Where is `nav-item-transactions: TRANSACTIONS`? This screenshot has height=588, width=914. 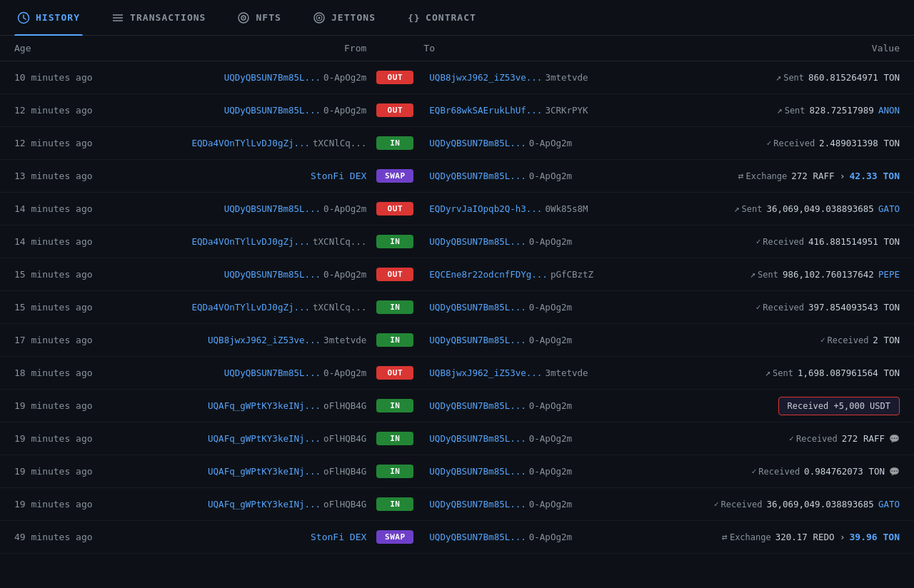 nav-item-transactions: TRANSACTIONS is located at coordinates (159, 18).